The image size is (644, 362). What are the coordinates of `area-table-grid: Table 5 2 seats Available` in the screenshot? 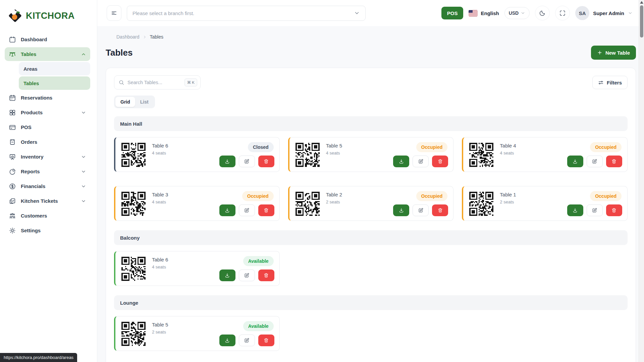 It's located at (371, 334).